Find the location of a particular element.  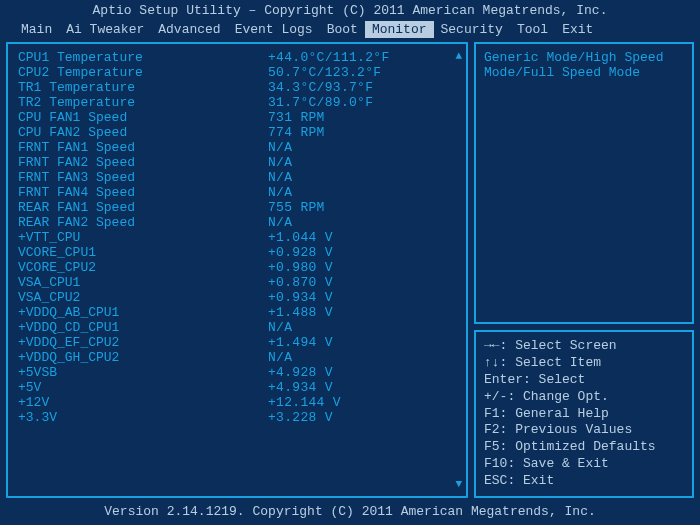

monitor-row: REAR FAN1 Speed755 RPM is located at coordinates (237, 208).